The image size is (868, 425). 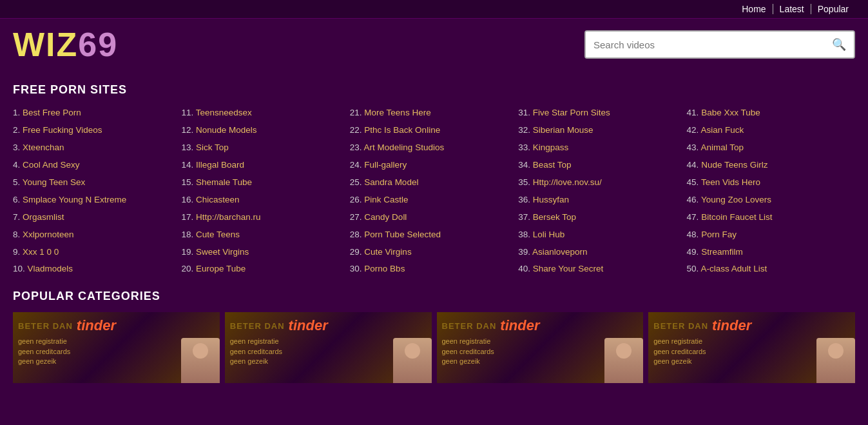 What do you see at coordinates (265, 270) in the screenshot?
I see `list-item: 20. Europe Tube` at bounding box center [265, 270].